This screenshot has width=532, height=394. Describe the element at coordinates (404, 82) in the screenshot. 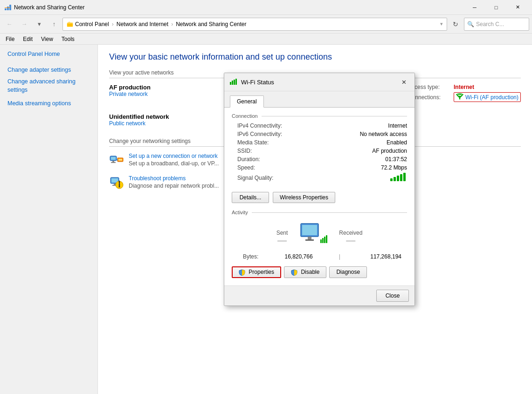

I see `dialog-close-button: ✕` at that location.